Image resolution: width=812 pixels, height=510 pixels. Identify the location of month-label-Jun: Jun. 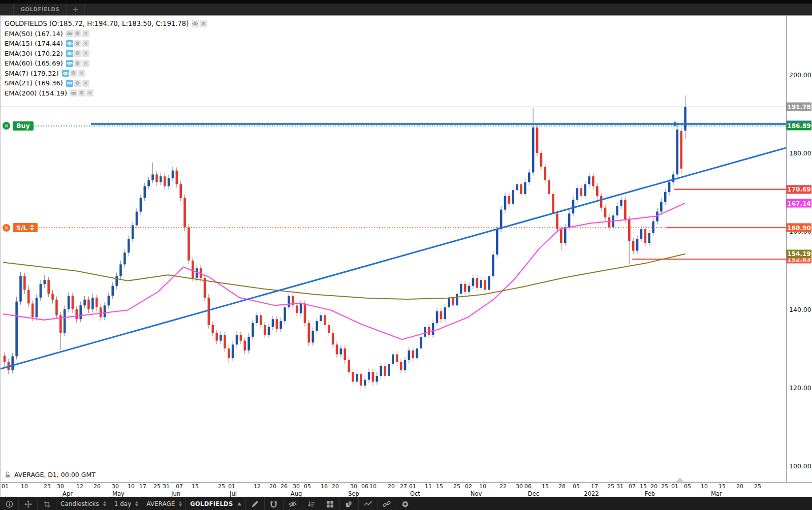
(176, 494).